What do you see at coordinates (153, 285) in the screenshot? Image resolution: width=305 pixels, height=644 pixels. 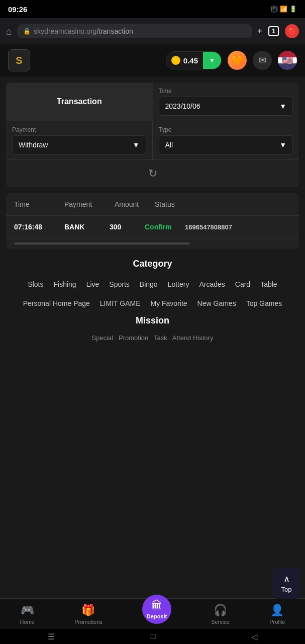 I see `category-section: Category Slots Fishing Live Sports Bingo…` at bounding box center [153, 285].